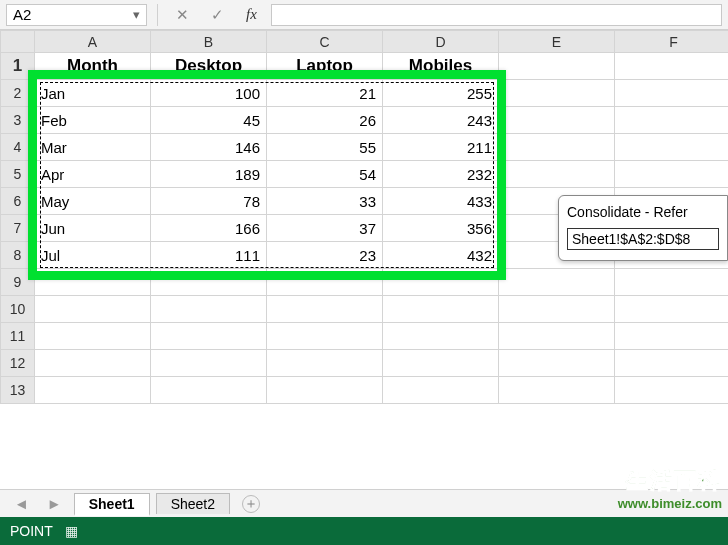  What do you see at coordinates (93, 256) in the screenshot?
I see `cell: Jul` at bounding box center [93, 256].